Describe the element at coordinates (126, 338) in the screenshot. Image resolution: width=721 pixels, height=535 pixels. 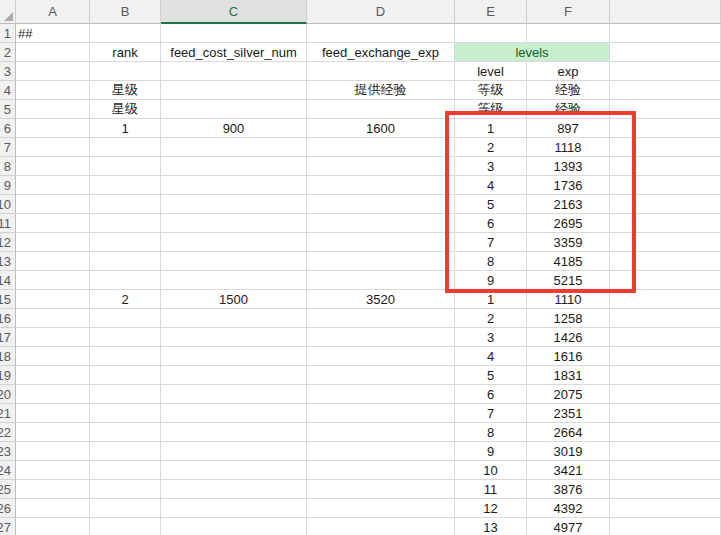
I see `cell-B17` at that location.